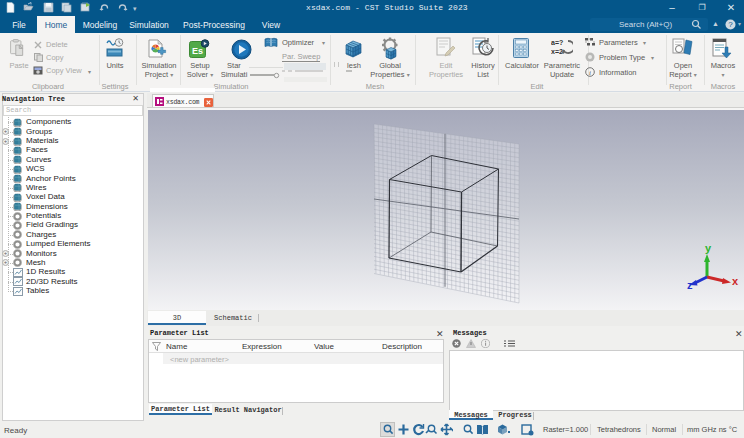 This screenshot has width=744, height=438. Describe the element at coordinates (557, 42) in the screenshot. I see `svg-text: a=?` at that location.